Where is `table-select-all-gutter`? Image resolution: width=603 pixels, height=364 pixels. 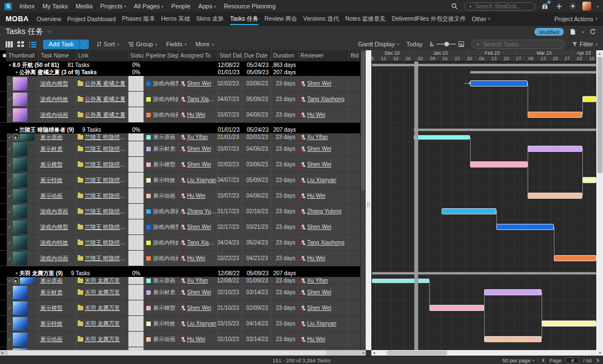
table-select-all-gutter is located at coordinates (3, 56).